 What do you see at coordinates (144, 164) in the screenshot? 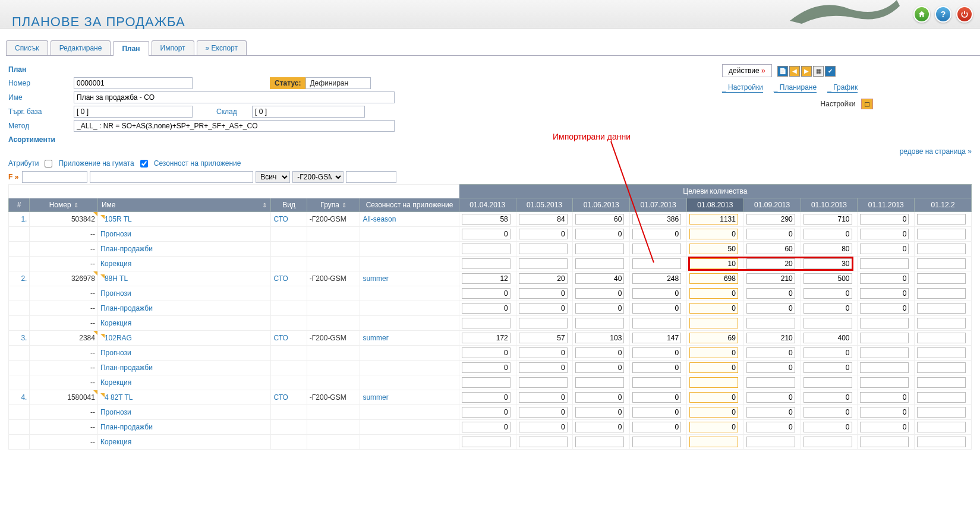
I see `checkbox-seasonality` at bounding box center [144, 164].